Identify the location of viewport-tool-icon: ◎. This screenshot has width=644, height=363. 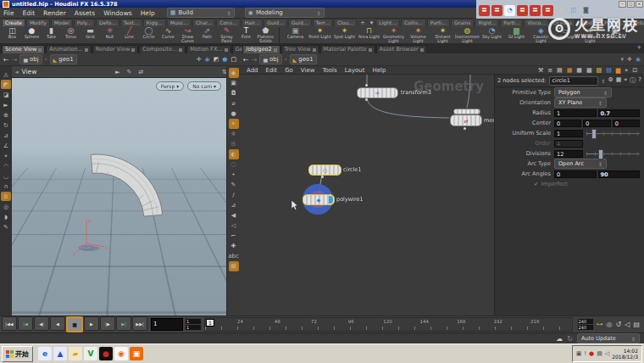
(6, 207).